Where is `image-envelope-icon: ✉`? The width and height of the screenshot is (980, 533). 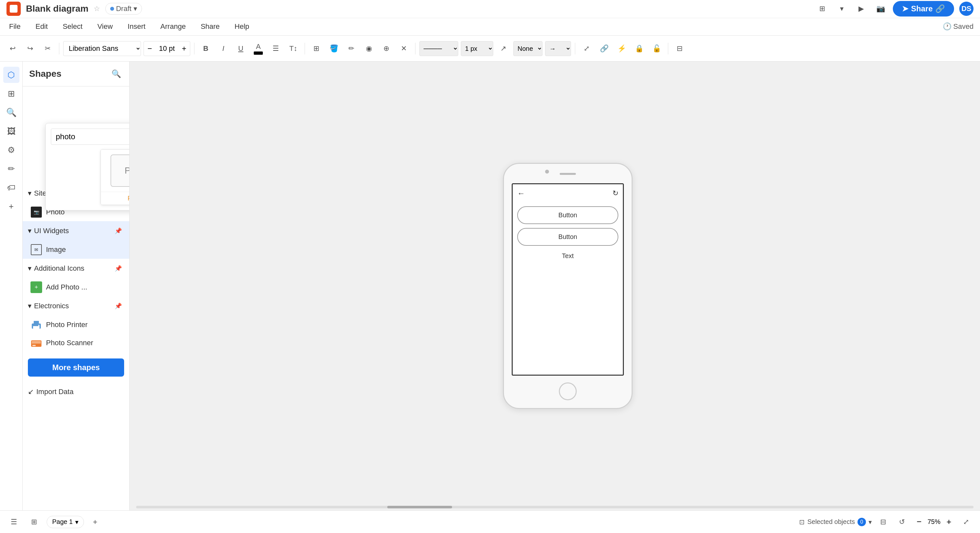
image-envelope-icon: ✉ is located at coordinates (37, 249).